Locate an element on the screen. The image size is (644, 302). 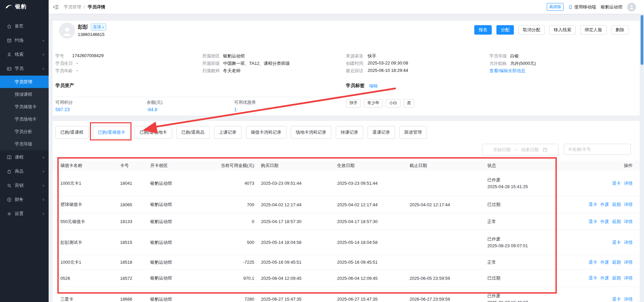
cell-status: 已作废2025-06-27 15:48:37 is located at coordinates (528, 297).